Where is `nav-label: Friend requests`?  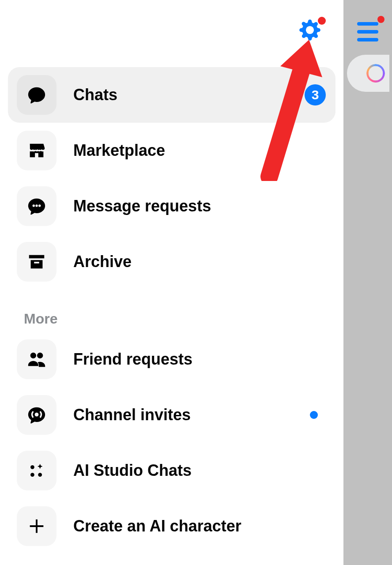
nav-label: Friend requests is located at coordinates (133, 359).